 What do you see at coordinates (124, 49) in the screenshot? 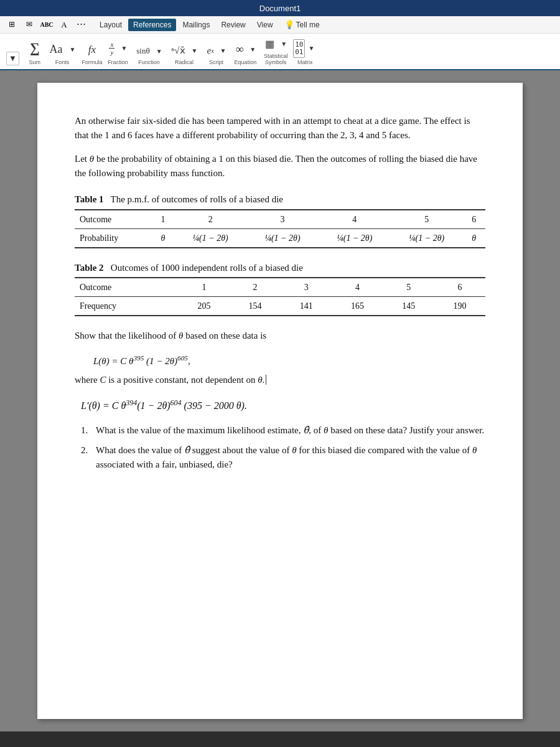
I see `fraction-dropdown: ▼` at bounding box center [124, 49].